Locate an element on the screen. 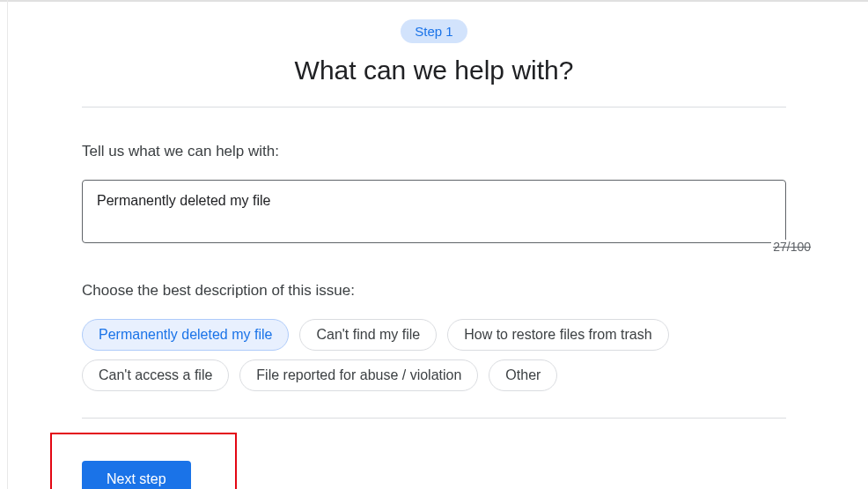 The width and height of the screenshot is (868, 489). divider-top is located at coordinates (434, 107).